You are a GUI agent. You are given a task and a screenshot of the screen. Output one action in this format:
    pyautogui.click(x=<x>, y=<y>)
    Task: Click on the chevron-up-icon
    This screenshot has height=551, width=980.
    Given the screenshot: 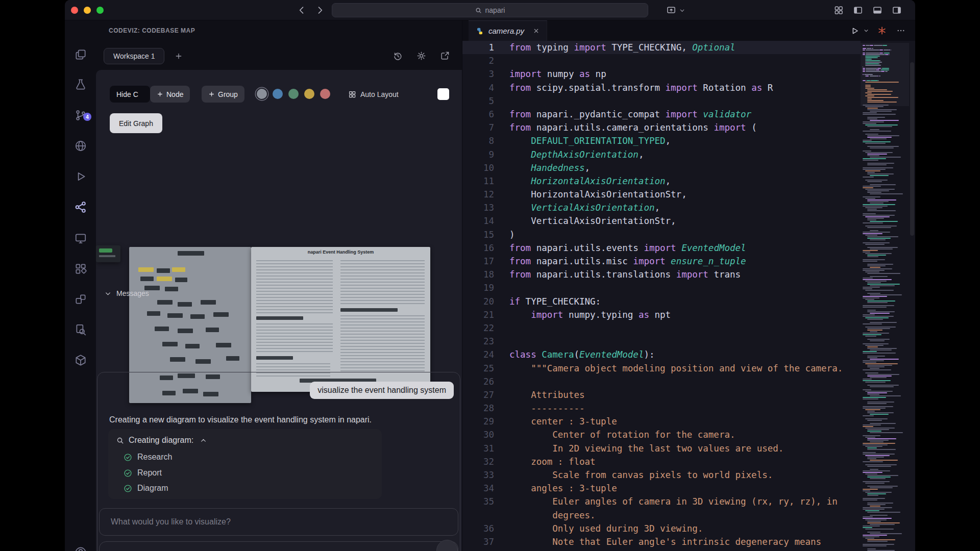 What is the action you would take?
    pyautogui.click(x=203, y=441)
    